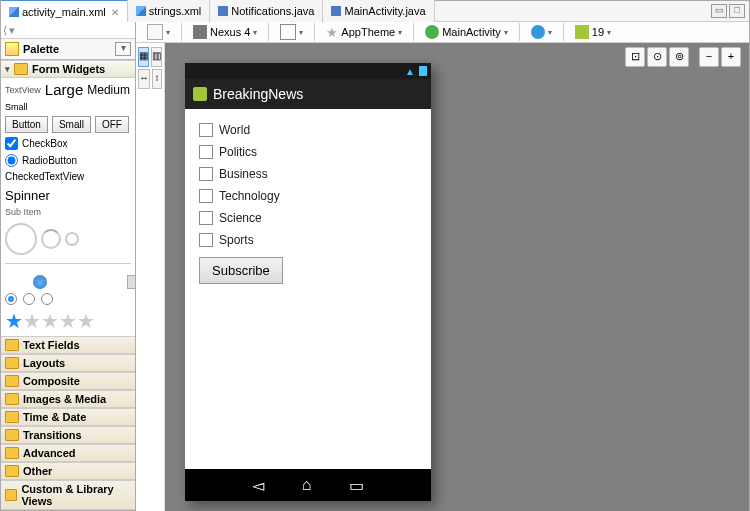 Image resolution: width=750 pixels, height=511 pixels. Describe the element at coordinates (158, 32) in the screenshot. I see `config-dropdown: ▾` at that location.